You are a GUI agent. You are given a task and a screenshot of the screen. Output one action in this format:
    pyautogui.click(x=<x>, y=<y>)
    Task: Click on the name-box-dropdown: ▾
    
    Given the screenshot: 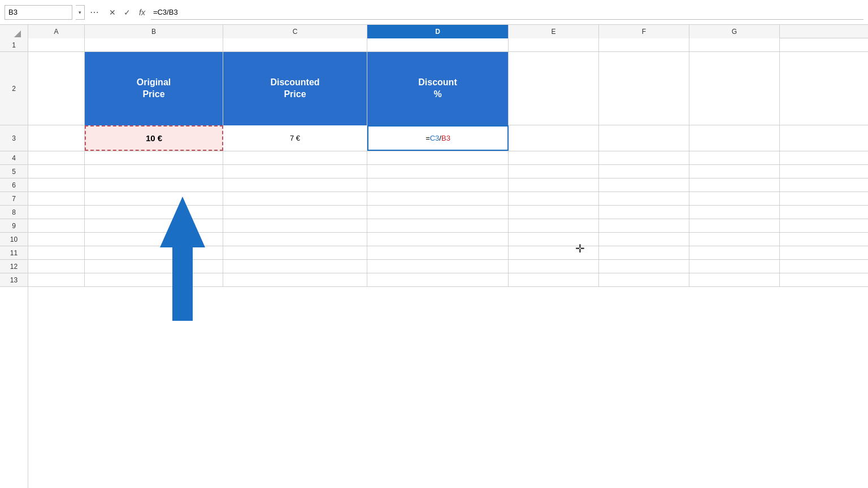 What is the action you would take?
    pyautogui.click(x=80, y=12)
    